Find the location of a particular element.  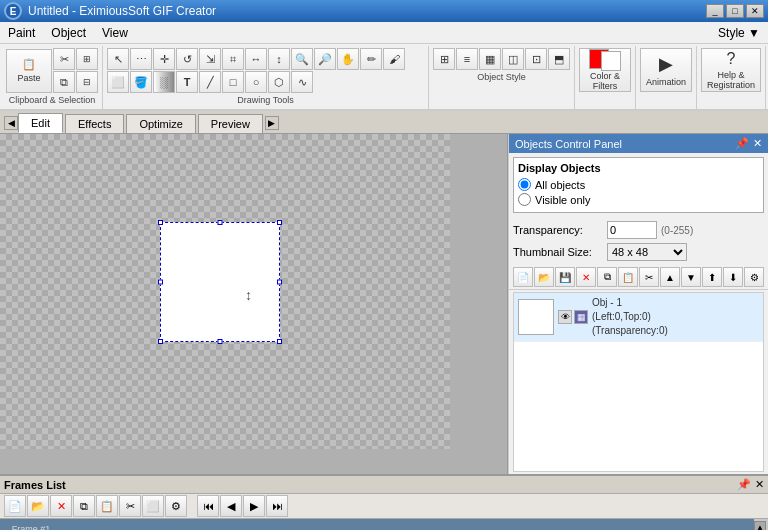

pencil-button: ✏ is located at coordinates (371, 59).